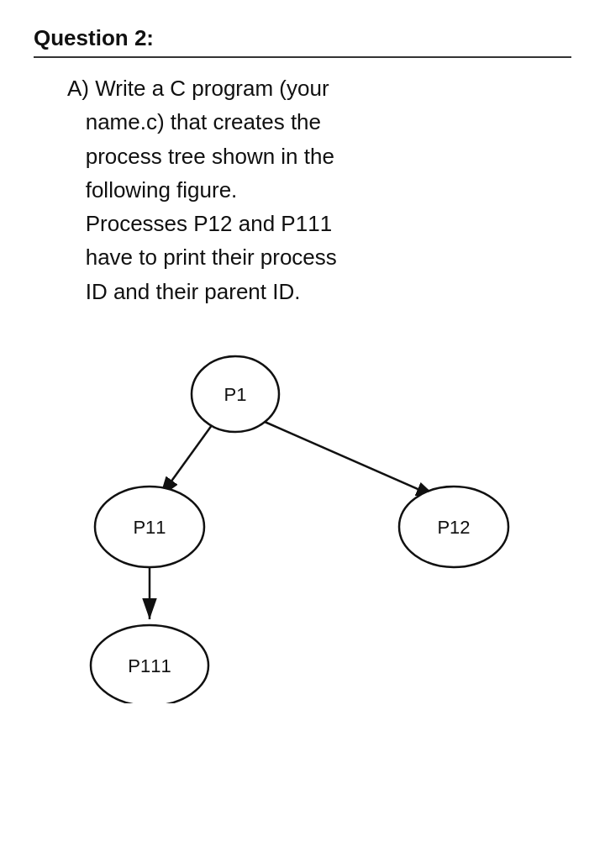  What do you see at coordinates (212, 88) in the screenshot?
I see `part-a-text-line1: Write a C program (your` at bounding box center [212, 88].